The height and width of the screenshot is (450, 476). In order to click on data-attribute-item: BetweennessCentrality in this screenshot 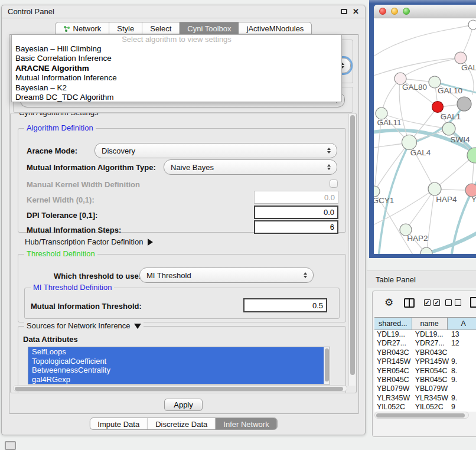, I will do `click(179, 370)`.